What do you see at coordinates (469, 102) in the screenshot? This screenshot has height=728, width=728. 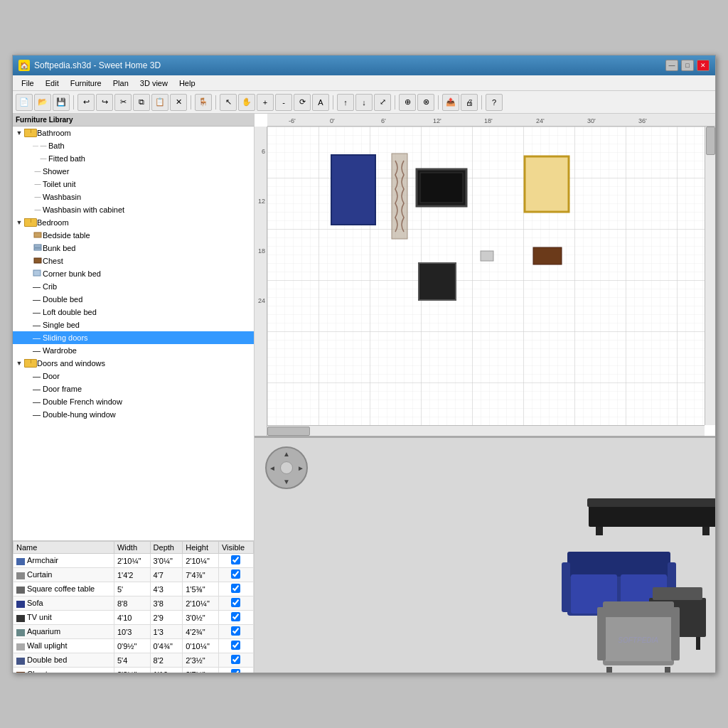 I see `print-button: 🖨` at bounding box center [469, 102].